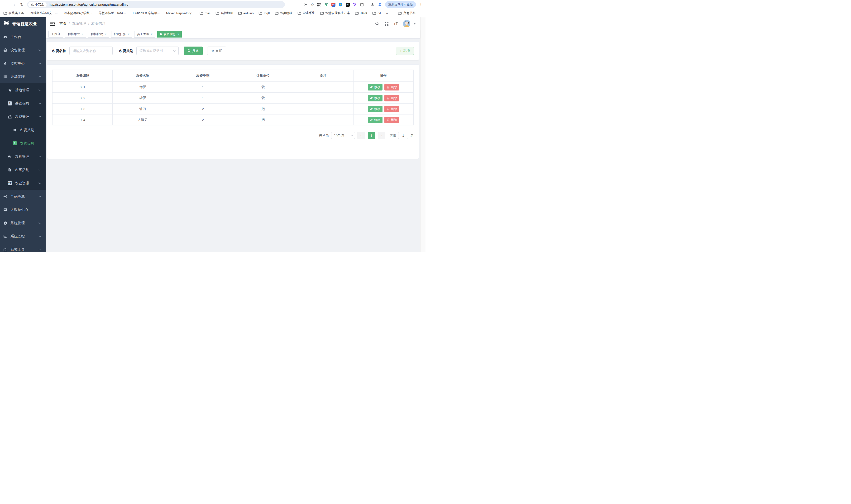  What do you see at coordinates (145, 13) in the screenshot?
I see `bookmark-item: ECharts 备忘清单...` at bounding box center [145, 13].